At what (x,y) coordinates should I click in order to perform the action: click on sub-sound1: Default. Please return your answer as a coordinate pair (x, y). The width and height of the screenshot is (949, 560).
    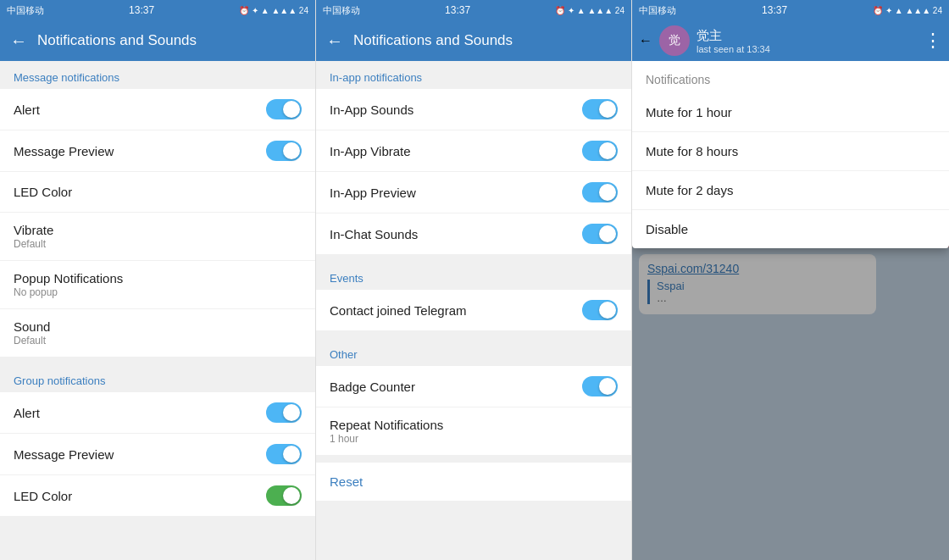
    Looking at the image, I should click on (32, 341).